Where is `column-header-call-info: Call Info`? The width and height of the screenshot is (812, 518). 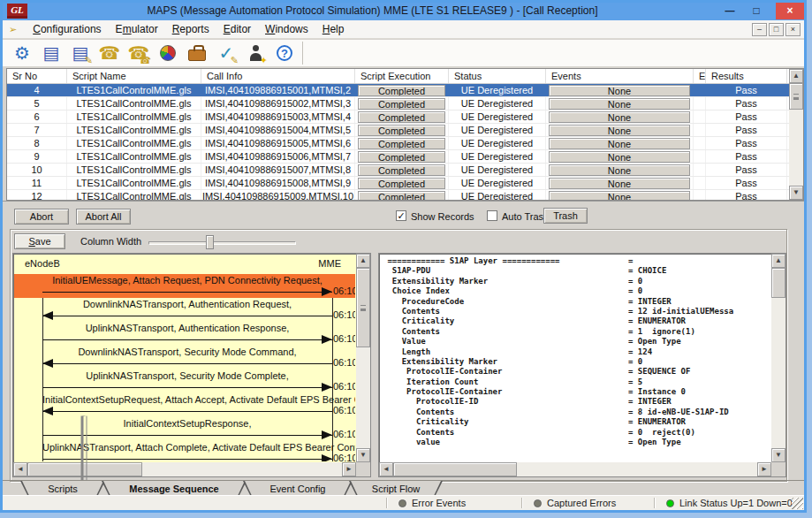
column-header-call-info: Call Info is located at coordinates (278, 76).